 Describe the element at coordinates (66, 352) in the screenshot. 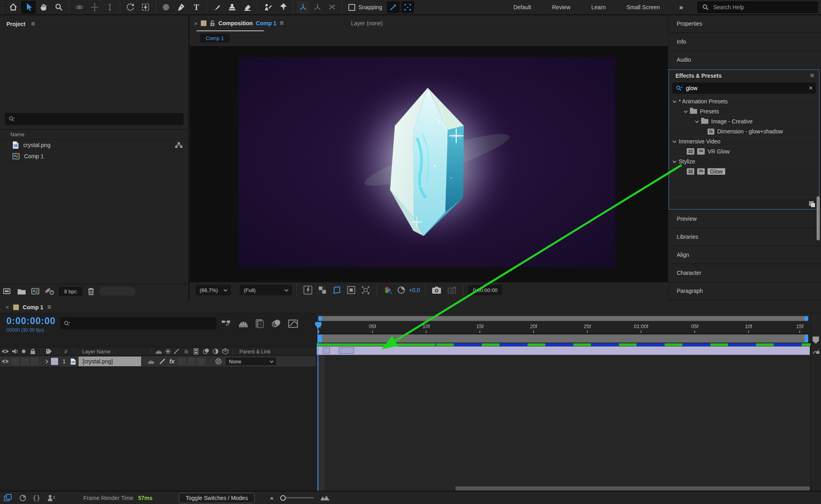

I see `index-column-header: #` at that location.